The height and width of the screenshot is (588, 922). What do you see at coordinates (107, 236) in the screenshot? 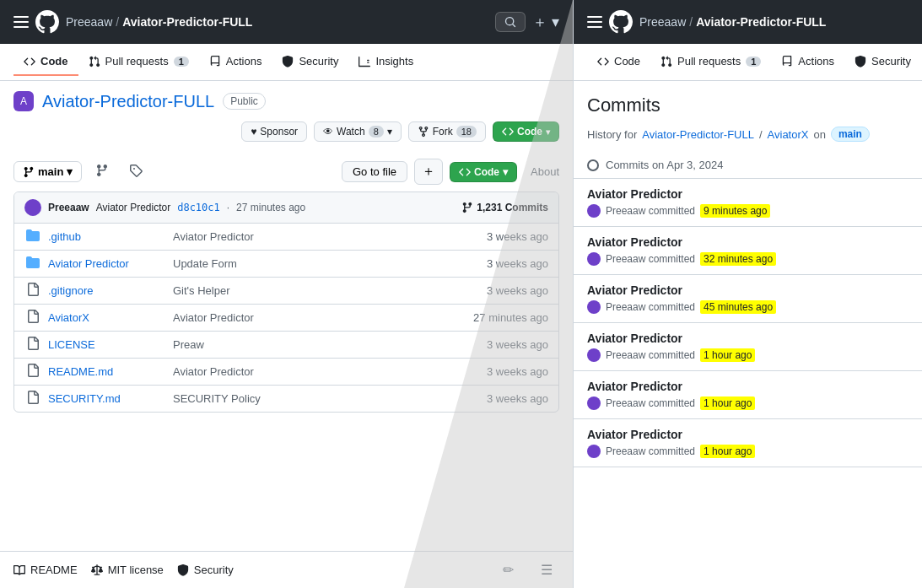
I see `file-name: .github` at bounding box center [107, 236].